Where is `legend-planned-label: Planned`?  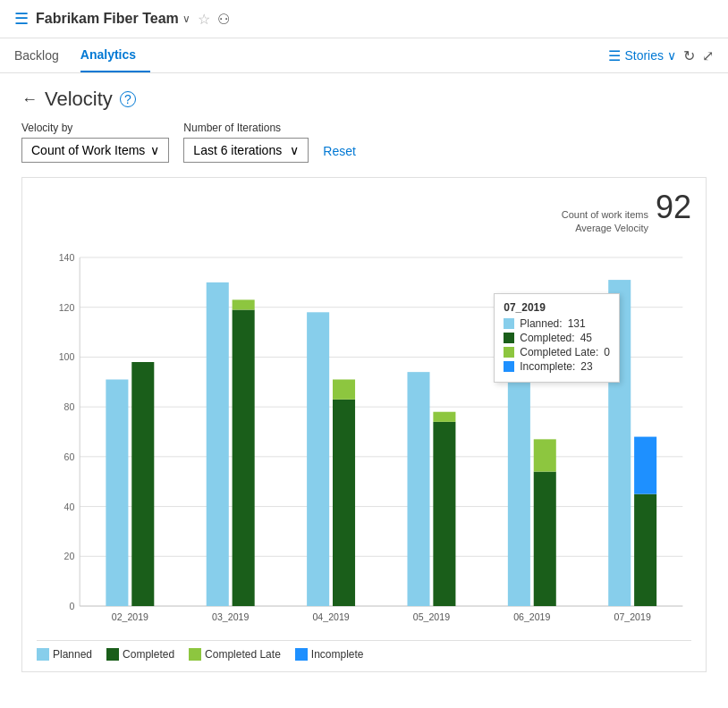 legend-planned-label: Planned is located at coordinates (72, 654).